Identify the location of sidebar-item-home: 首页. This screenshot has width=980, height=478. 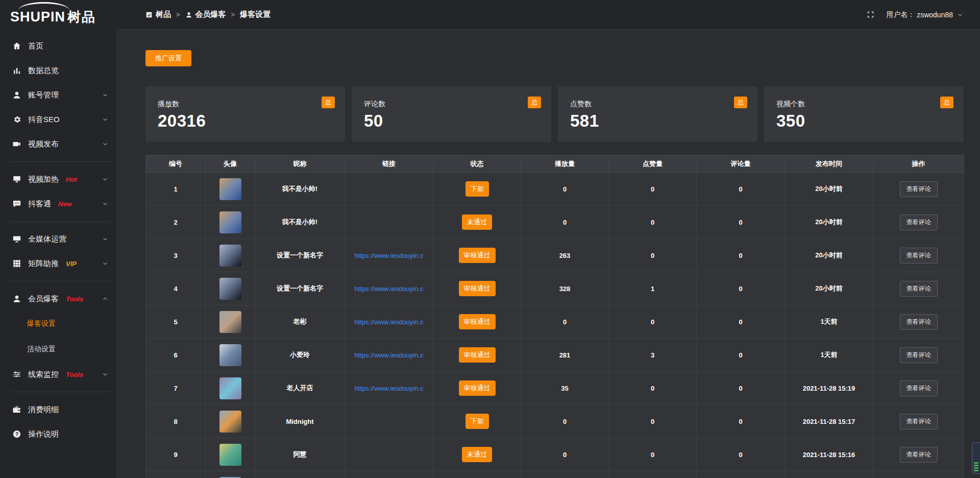
(58, 46).